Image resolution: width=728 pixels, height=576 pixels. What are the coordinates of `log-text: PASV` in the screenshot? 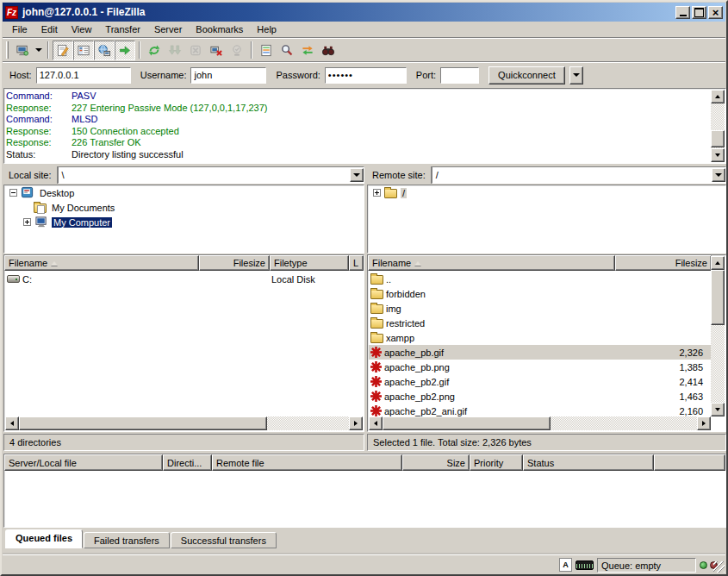 It's located at (84, 97).